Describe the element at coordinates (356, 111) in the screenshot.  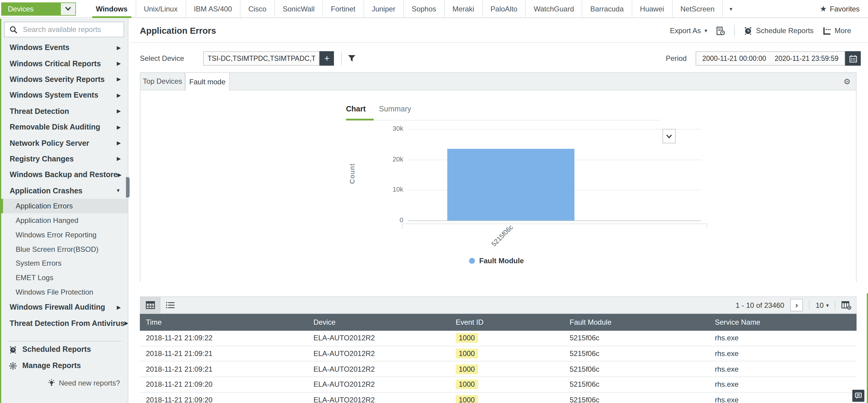
I see `view-tab: Chart` at that location.